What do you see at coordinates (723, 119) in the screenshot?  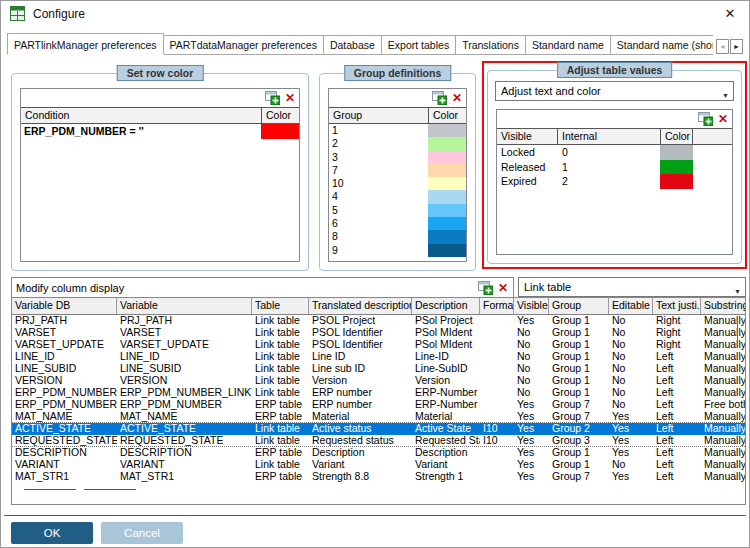 I see `delete-value-icon: ✕` at bounding box center [723, 119].